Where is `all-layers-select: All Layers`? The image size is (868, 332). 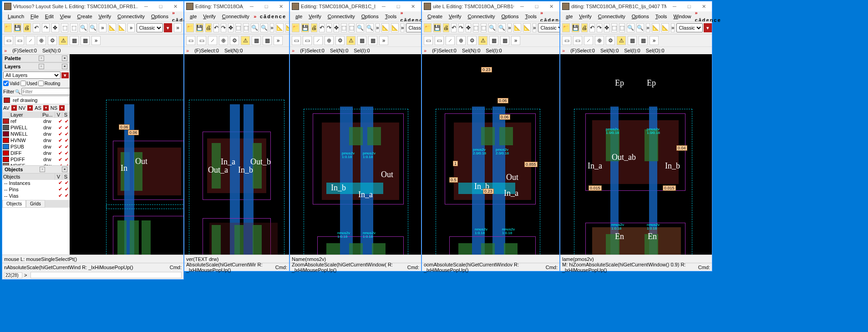 all-layers-select: All Layers is located at coordinates (32, 75).